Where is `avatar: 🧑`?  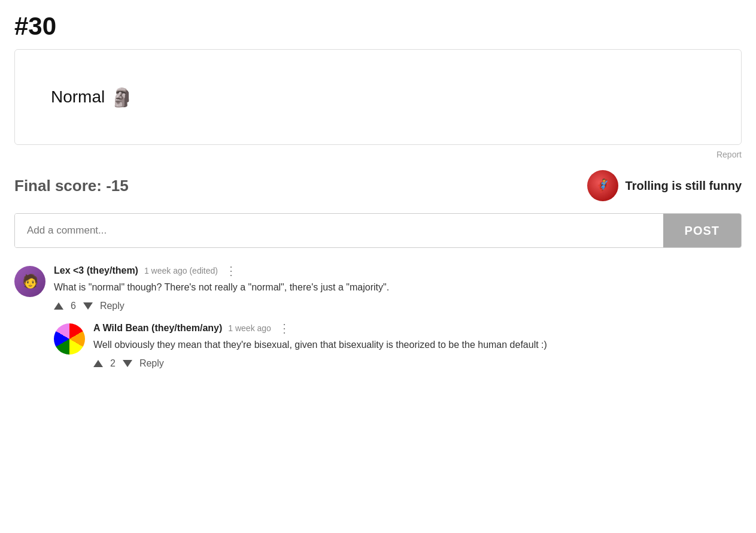
avatar: 🧑 is located at coordinates (30, 281).